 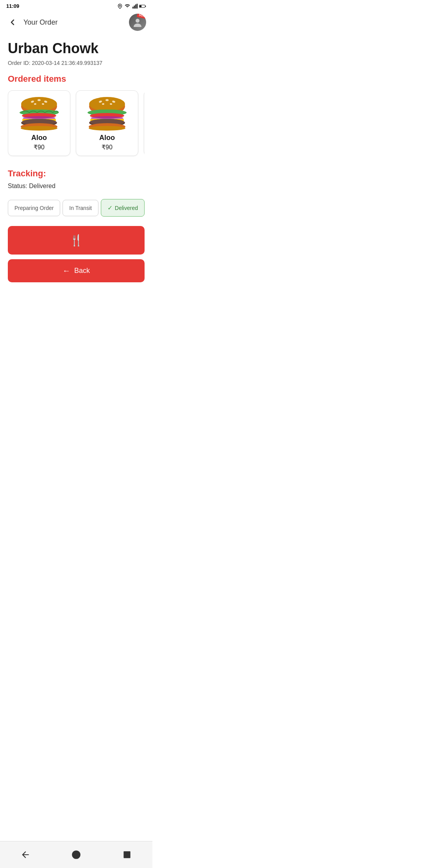 What do you see at coordinates (76, 22) in the screenshot?
I see `top-bar: Your Order SUG` at bounding box center [76, 22].